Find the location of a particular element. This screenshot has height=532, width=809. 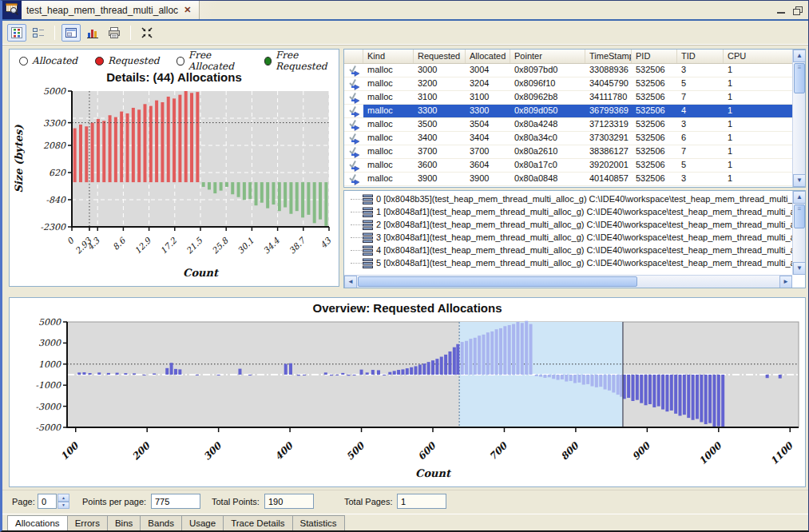

stack-frame-text: 5 [0x8048af1](test_heap_mem_thread_multi… is located at coordinates (585, 263).